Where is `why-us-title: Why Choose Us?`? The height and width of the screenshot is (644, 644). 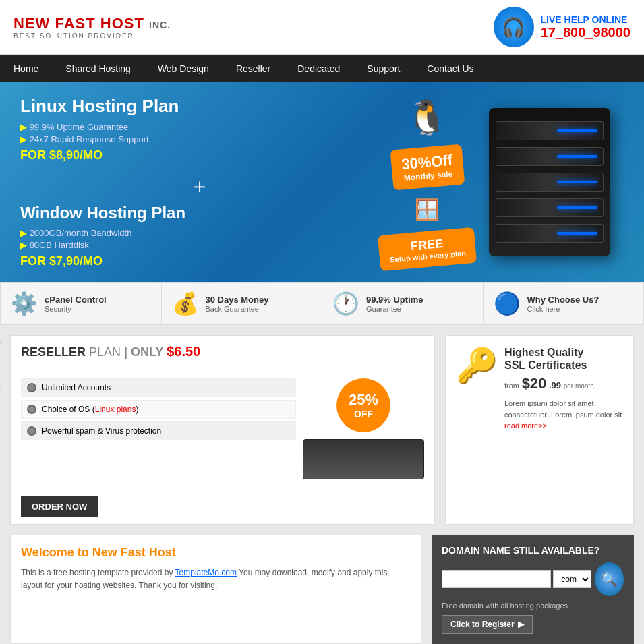 why-us-title: Why Choose Us? is located at coordinates (564, 299).